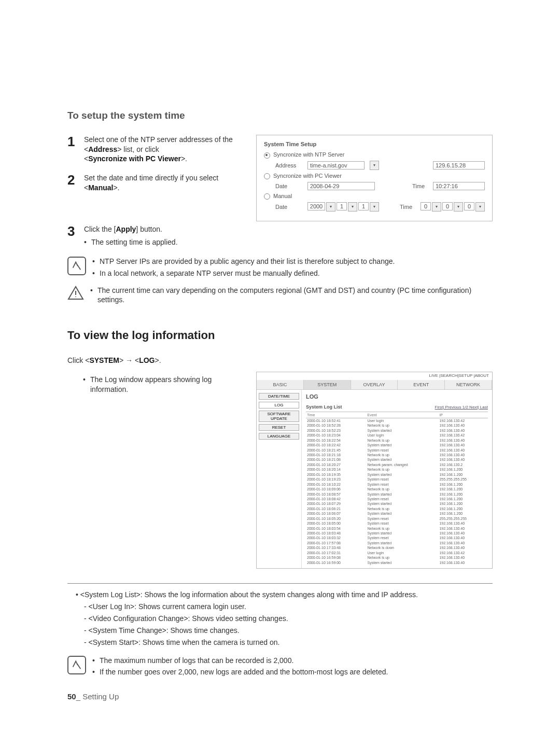 The width and height of the screenshot is (560, 733). I want to click on table-row: 2000-01-10 18:23:04User login192.168.130…, so click(397, 435).